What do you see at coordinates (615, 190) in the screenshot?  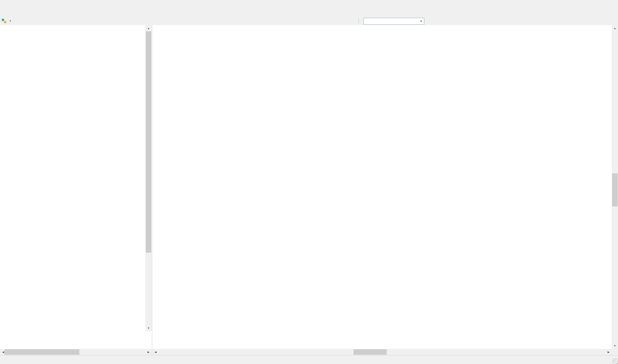 I see `diagram-vscroll-thumb` at bounding box center [615, 190].